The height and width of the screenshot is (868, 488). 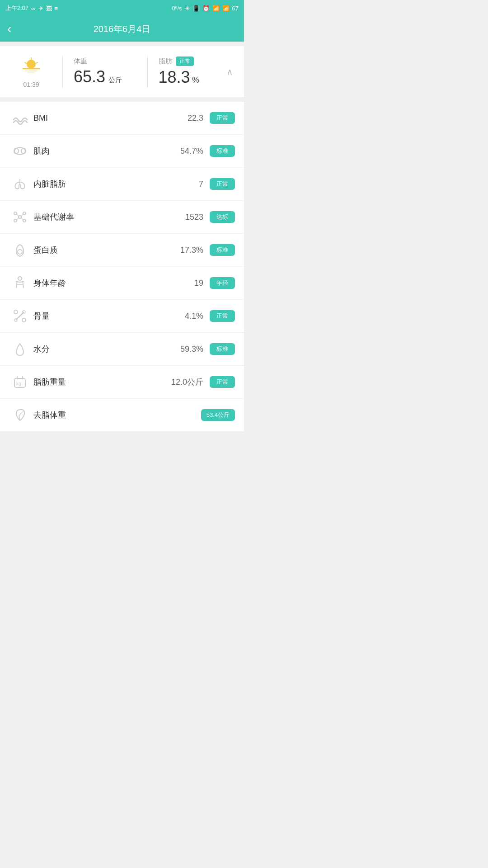 I want to click on bodyage-name: 身体年龄, so click(x=114, y=283).